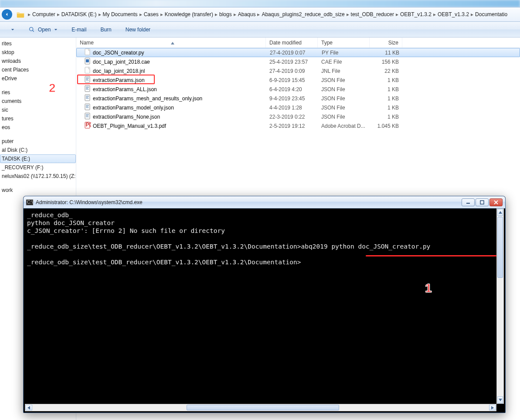 The image size is (520, 420). Describe the element at coordinates (30, 202) in the screenshot. I see `cmd-icon: C:\` at that location.